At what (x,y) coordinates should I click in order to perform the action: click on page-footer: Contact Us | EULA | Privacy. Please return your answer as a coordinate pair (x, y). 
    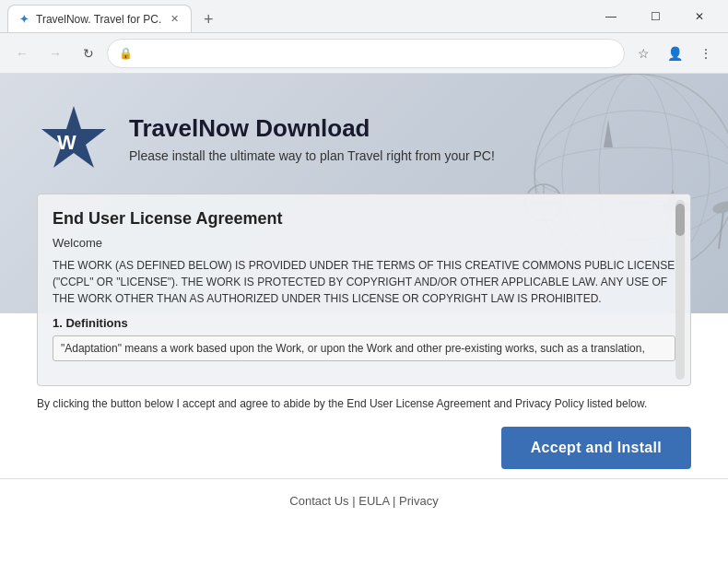
    Looking at the image, I should click on (364, 500).